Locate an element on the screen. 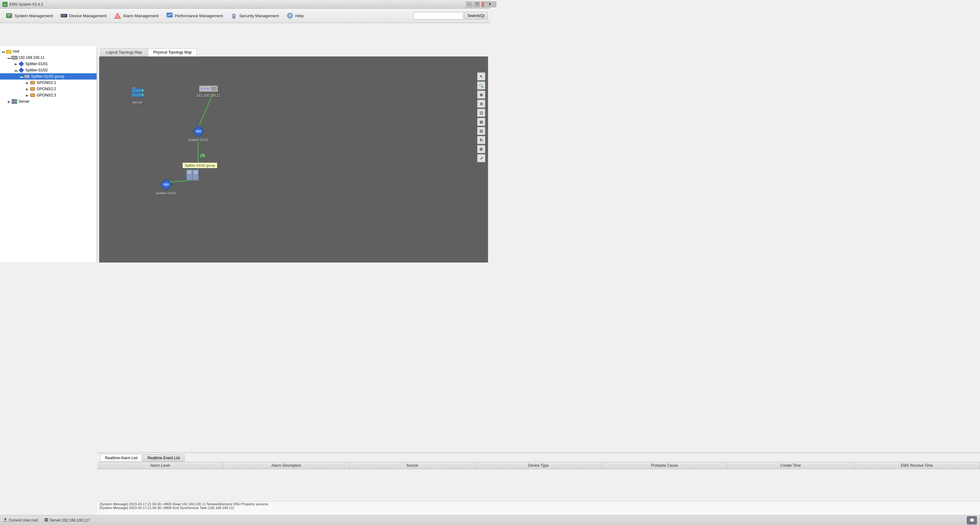 The height and width of the screenshot is (525, 980). sidebar-tree: ▬ root ▬ 192.168.100.11 ▶ Splitter-01/01… is located at coordinates (49, 154).